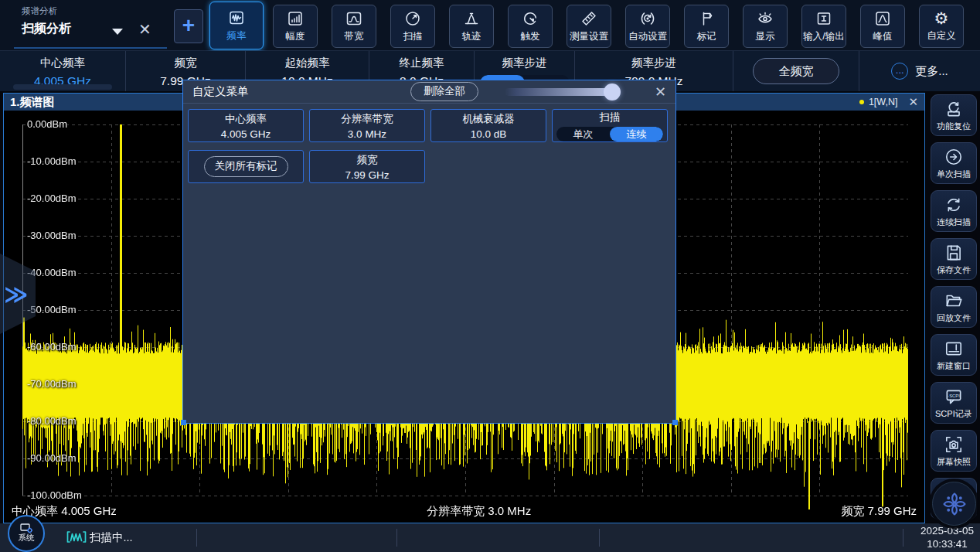 This screenshot has height=552, width=980. I want to click on quick-nav-fab, so click(954, 504).